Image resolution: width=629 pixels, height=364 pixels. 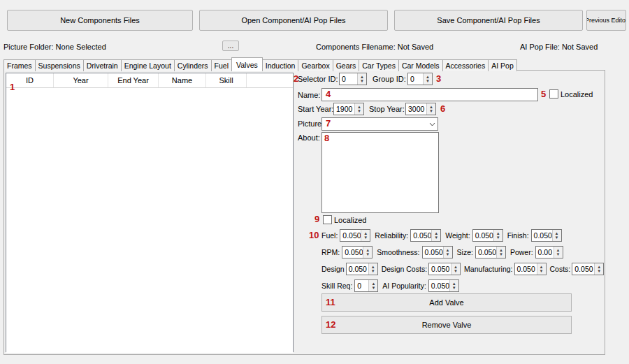 I want to click on rpm-spin-arrows: ▲▼, so click(x=368, y=252).